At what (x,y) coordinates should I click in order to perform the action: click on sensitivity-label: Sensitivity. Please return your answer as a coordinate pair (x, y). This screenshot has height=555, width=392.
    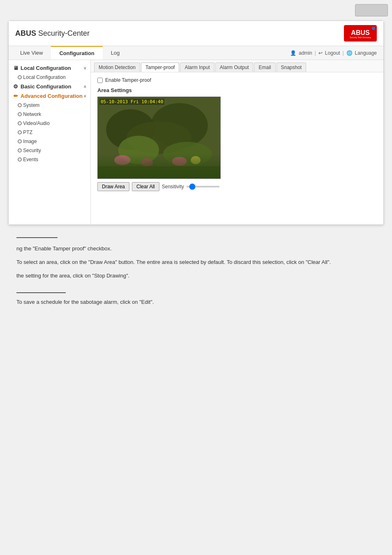
    Looking at the image, I should click on (173, 187).